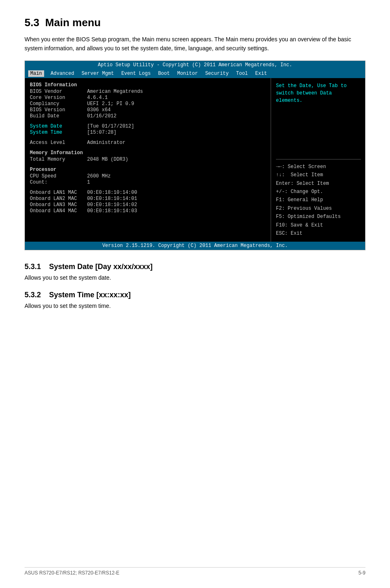 The height and width of the screenshot is (588, 390). I want to click on subsection-531-text: Allows you to set the system date., so click(195, 278).